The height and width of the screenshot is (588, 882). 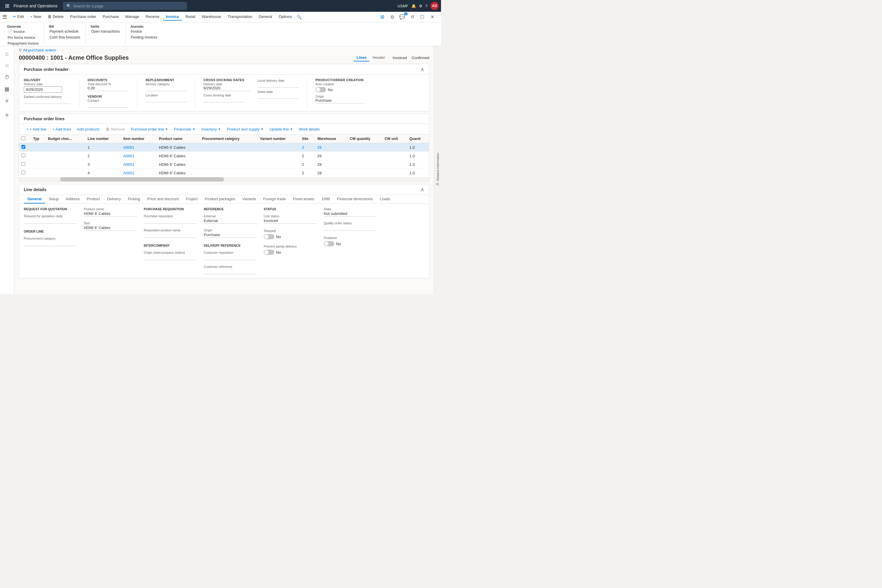 What do you see at coordinates (115, 129) in the screenshot?
I see `remove-btn: 🗑 Remove` at bounding box center [115, 129].